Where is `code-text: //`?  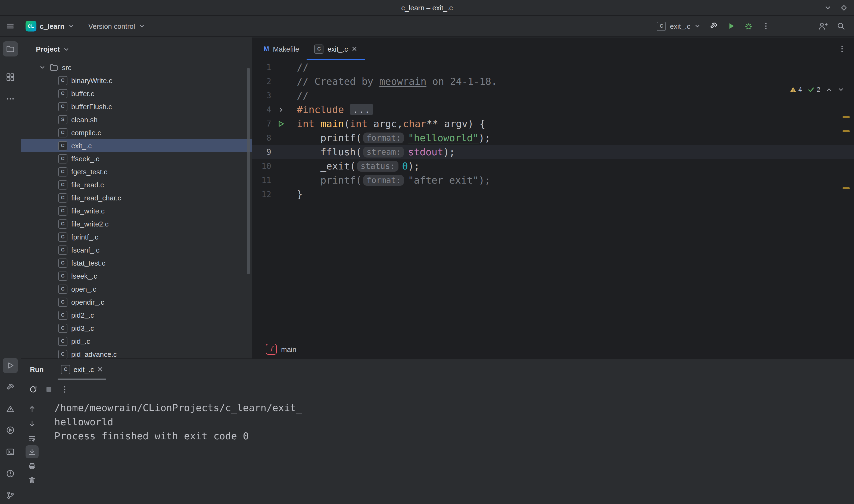
code-text: // is located at coordinates (302, 96).